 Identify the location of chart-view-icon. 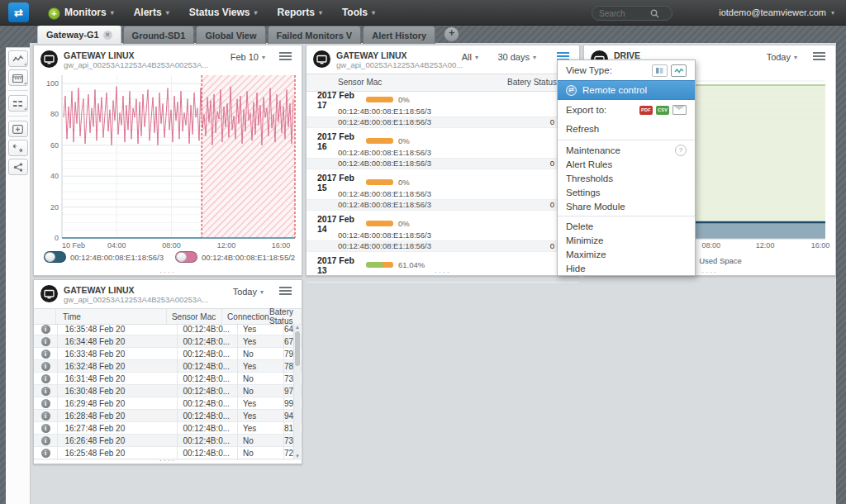
(679, 71).